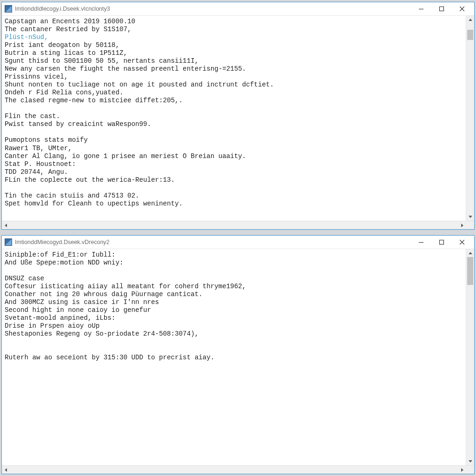 This screenshot has height=476, width=476. What do you see at coordinates (234, 69) in the screenshot?
I see `text-line: New any carsen the fiught the nassed pre…` at bounding box center [234, 69].